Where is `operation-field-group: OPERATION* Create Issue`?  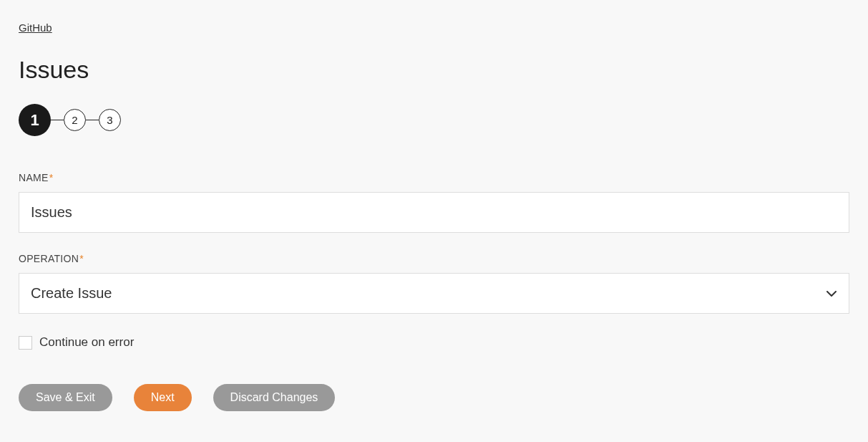 operation-field-group: OPERATION* Create Issue is located at coordinates (434, 284).